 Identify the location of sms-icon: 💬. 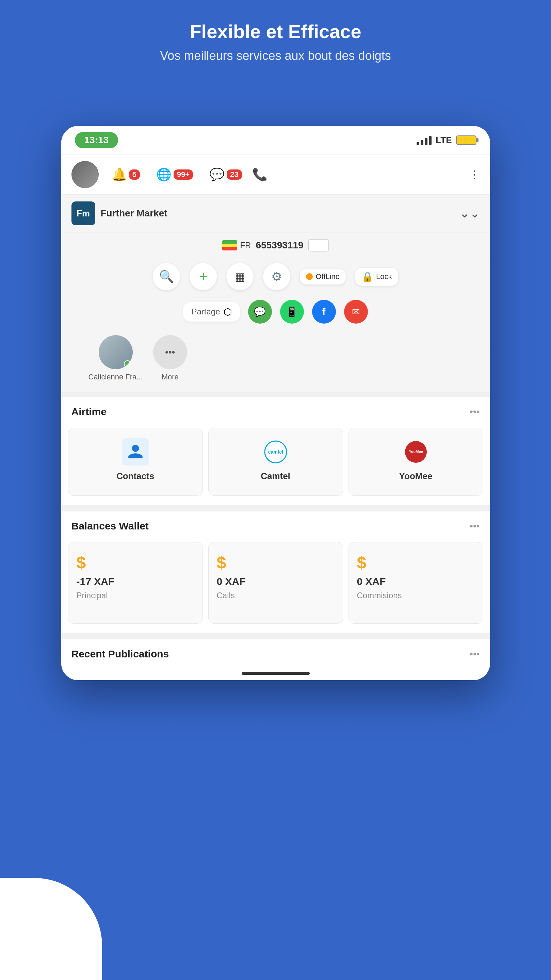
(260, 312).